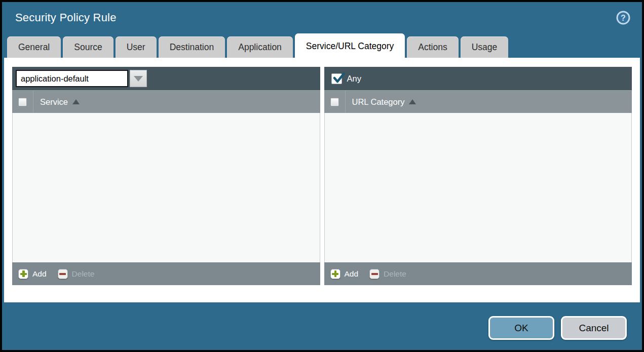 The height and width of the screenshot is (352, 644). Describe the element at coordinates (260, 47) in the screenshot. I see `tab-application: Application` at that location.